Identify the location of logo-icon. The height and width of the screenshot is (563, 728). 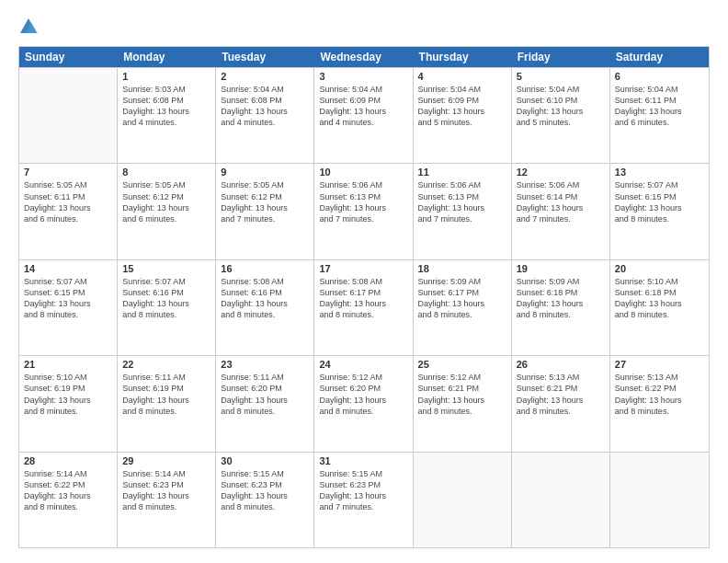
(28, 27).